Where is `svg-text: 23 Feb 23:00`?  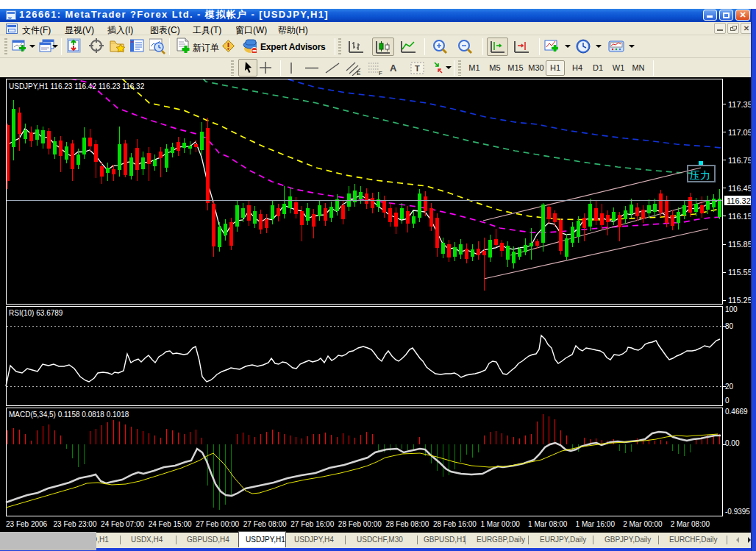
svg-text: 23 Feb 23:00 is located at coordinates (75, 524).